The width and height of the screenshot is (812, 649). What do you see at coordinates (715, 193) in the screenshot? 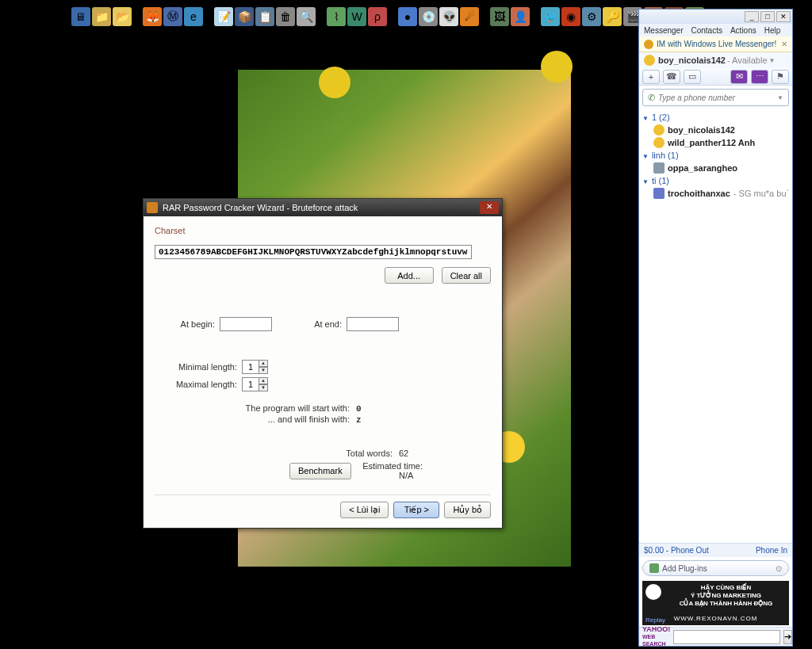
I see `contact-item: trochoithanxac- SG mu*a bu`n e'o c` at bounding box center [715, 193].